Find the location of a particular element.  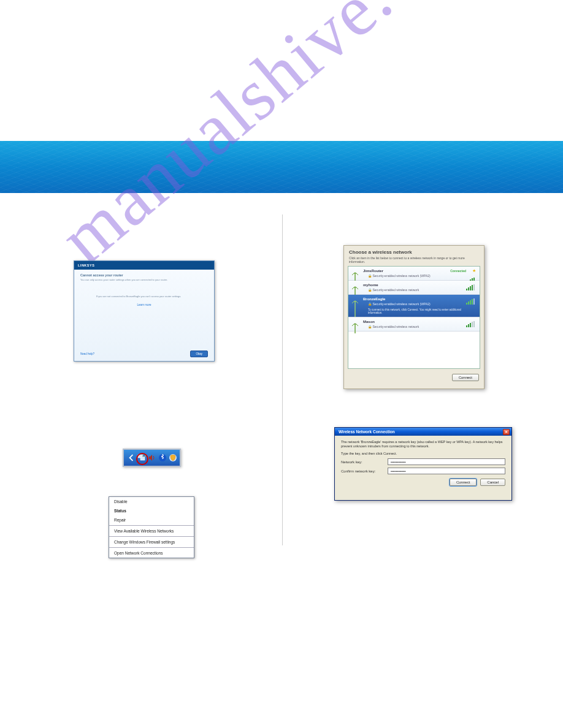

linksys-subtitle: You can only access your router settings… is located at coordinates (144, 279).